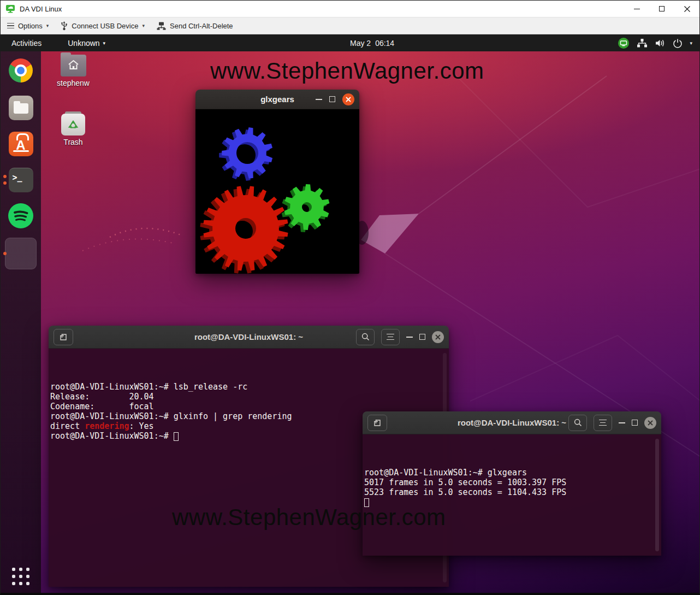  Describe the element at coordinates (277, 191) in the screenshot. I see `glxgears-canvas` at that location.